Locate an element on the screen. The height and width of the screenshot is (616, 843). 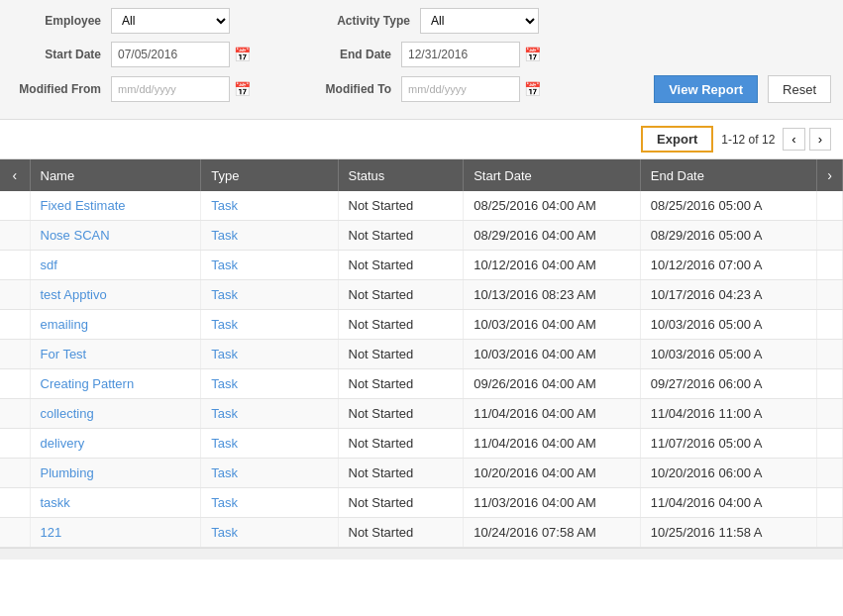
cell-end-date: 11/07/2016 05:00 A is located at coordinates (729, 444).